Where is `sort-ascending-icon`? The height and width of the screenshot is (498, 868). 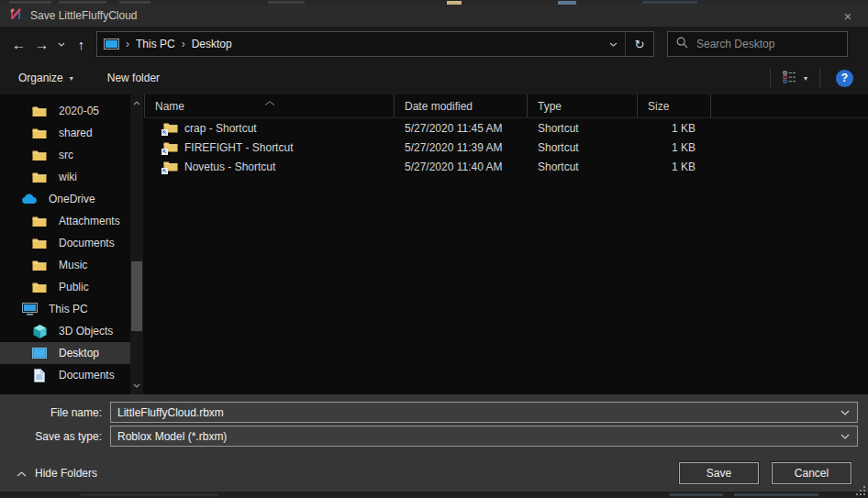 sort-ascending-icon is located at coordinates (270, 102).